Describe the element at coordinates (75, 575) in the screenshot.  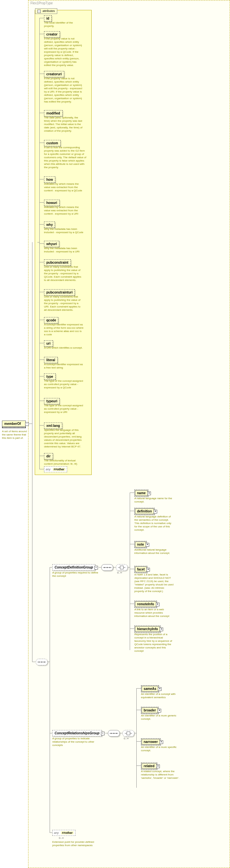
I see `group-conceptdefinition-doc: A group of properties required to define…` at that location.